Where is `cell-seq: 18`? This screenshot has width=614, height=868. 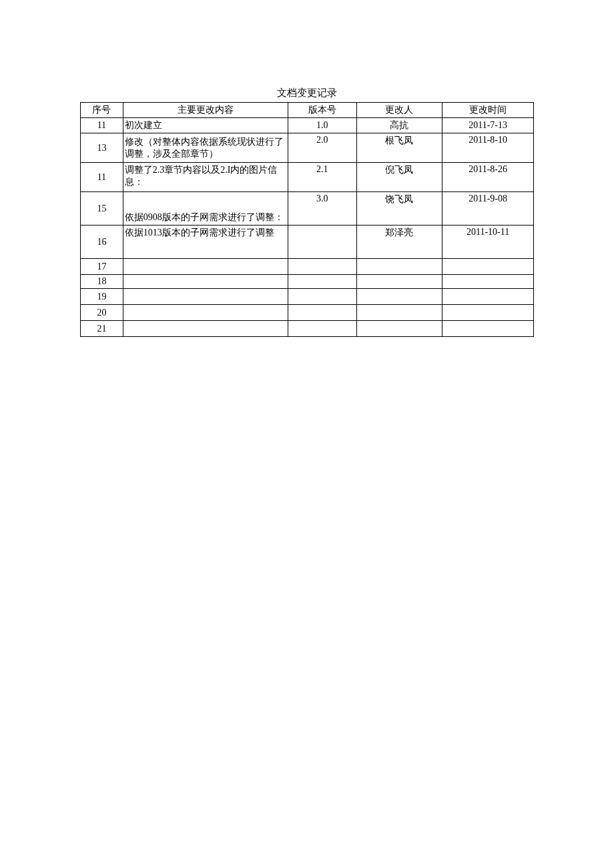 cell-seq: 18 is located at coordinates (102, 282).